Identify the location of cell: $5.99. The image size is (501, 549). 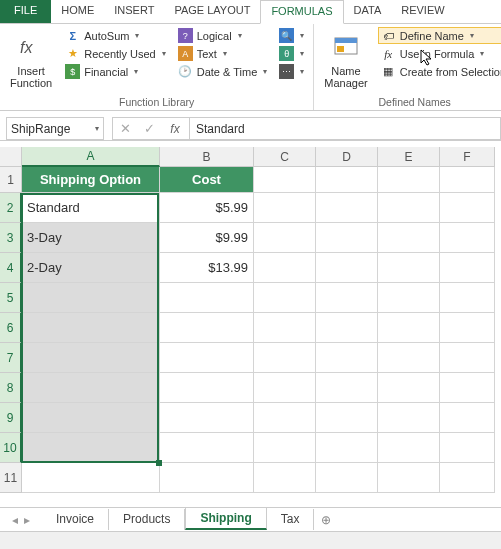
(207, 208).